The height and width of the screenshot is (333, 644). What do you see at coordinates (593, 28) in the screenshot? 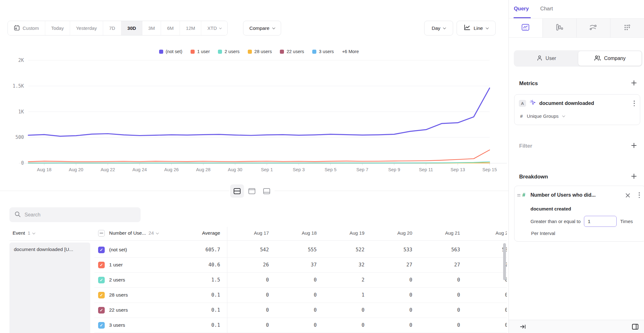
I see `flow-chart-icon` at bounding box center [593, 28].